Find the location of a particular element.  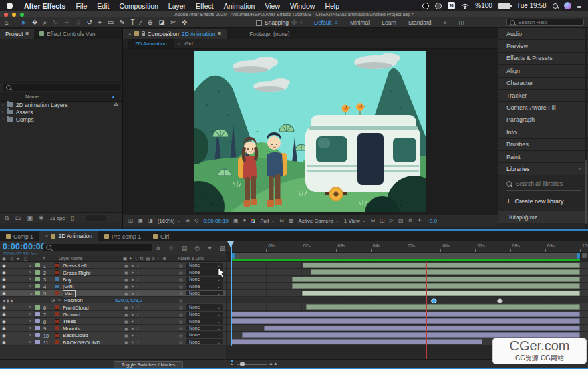

layer-name: Mounts is located at coordinates (71, 329).